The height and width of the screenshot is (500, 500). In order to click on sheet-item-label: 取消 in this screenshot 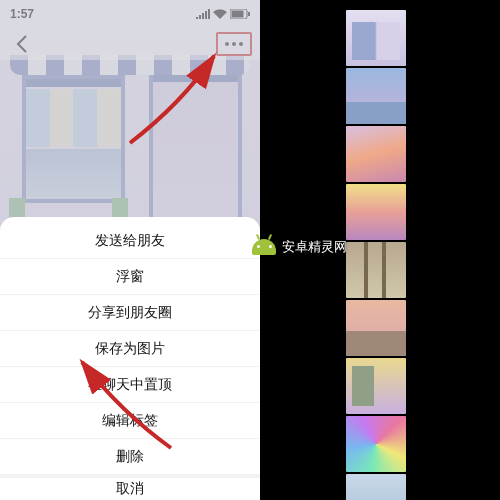, I will do `click(130, 489)`.